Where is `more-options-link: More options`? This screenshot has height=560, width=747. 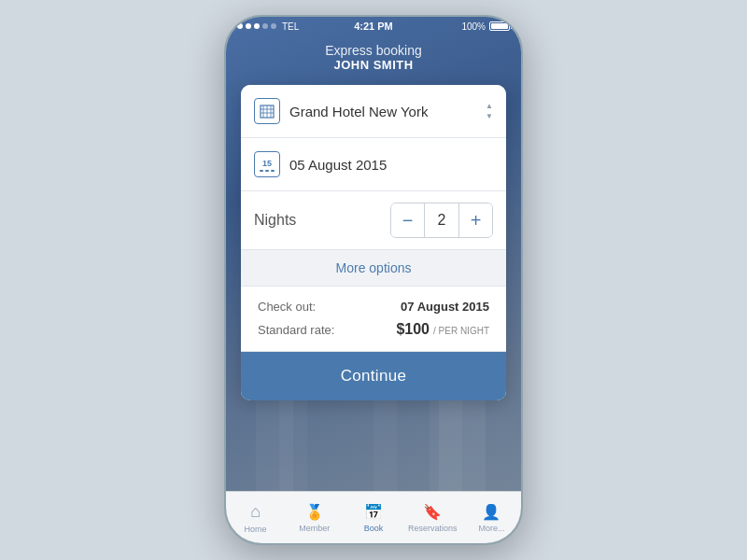
more-options-link: More options is located at coordinates (374, 268).